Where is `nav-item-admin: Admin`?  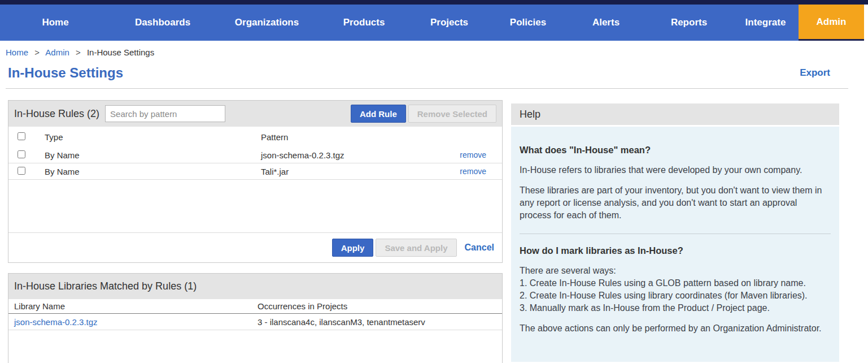
nav-item-admin: Admin is located at coordinates (831, 23).